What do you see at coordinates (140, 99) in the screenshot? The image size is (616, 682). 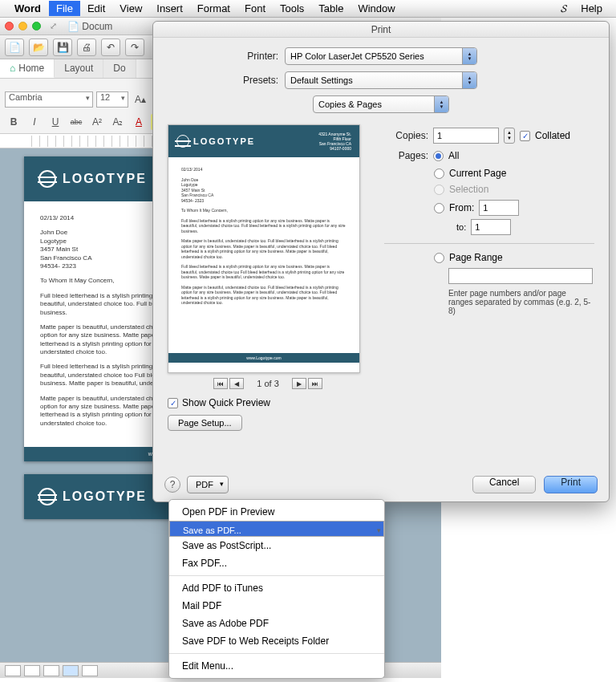 I see `grow-font-button: A▴` at bounding box center [140, 99].